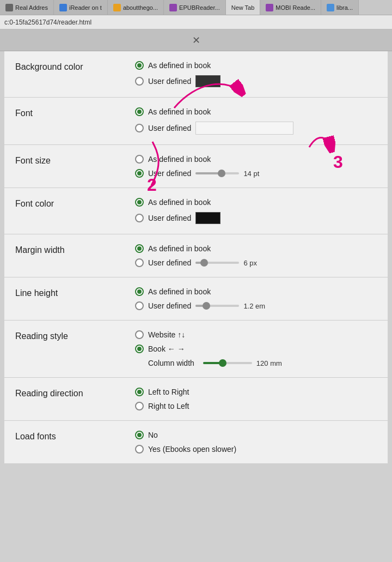 The image size is (392, 562). Describe the element at coordinates (139, 202) in the screenshot. I see `radio-fcolor-asbook` at that location.